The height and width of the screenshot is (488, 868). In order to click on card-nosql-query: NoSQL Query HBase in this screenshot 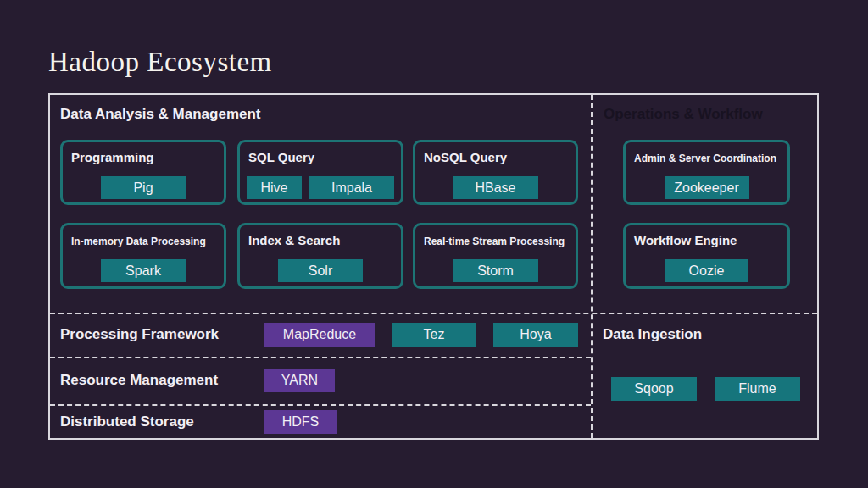, I will do `click(495, 173)`.